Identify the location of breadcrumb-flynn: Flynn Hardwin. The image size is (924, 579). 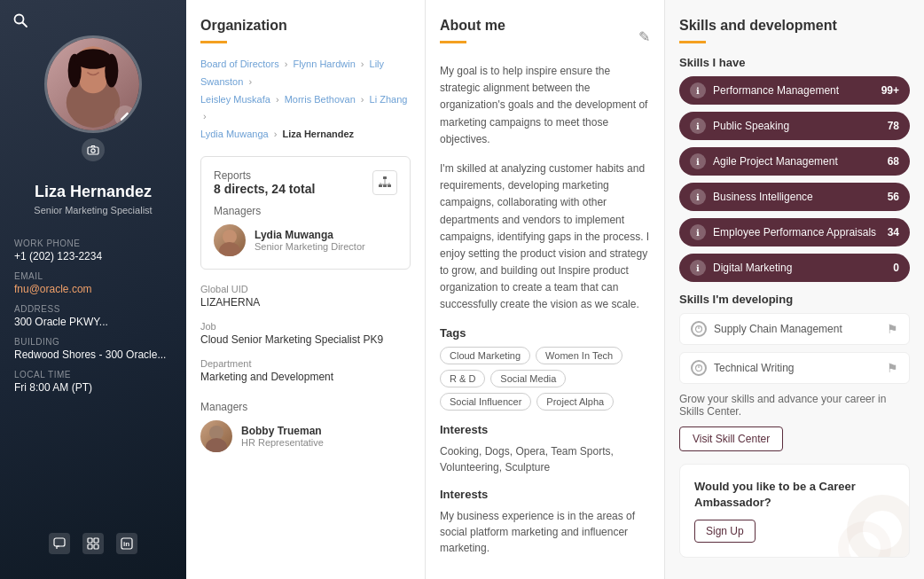
(324, 64).